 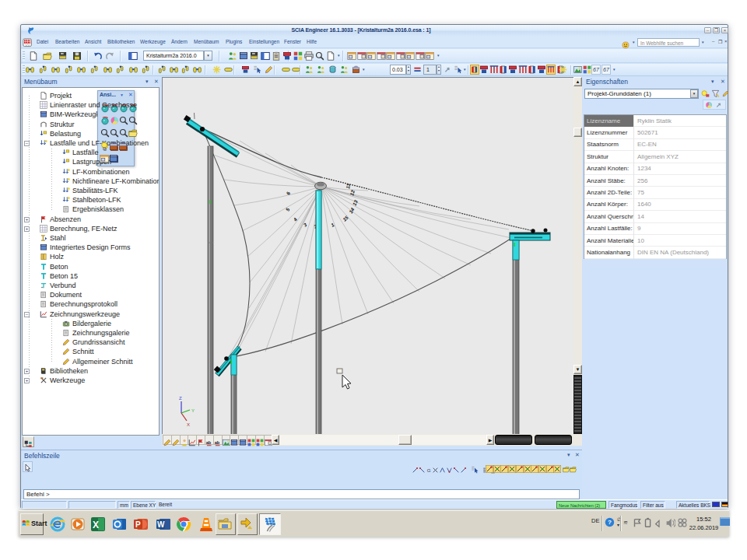 I want to click on svg-text: Y, so click(x=193, y=411).